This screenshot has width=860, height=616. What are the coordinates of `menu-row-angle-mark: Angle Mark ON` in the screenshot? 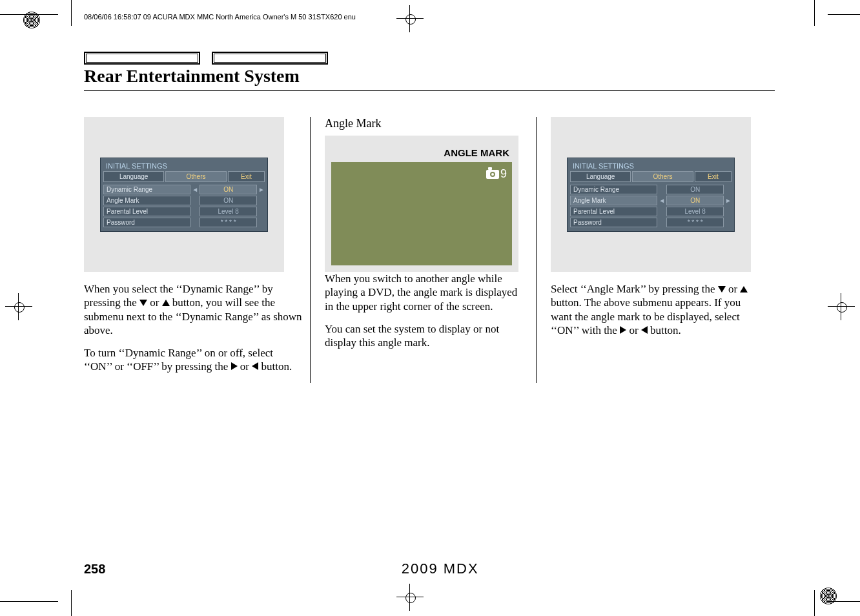 It's located at (184, 200).